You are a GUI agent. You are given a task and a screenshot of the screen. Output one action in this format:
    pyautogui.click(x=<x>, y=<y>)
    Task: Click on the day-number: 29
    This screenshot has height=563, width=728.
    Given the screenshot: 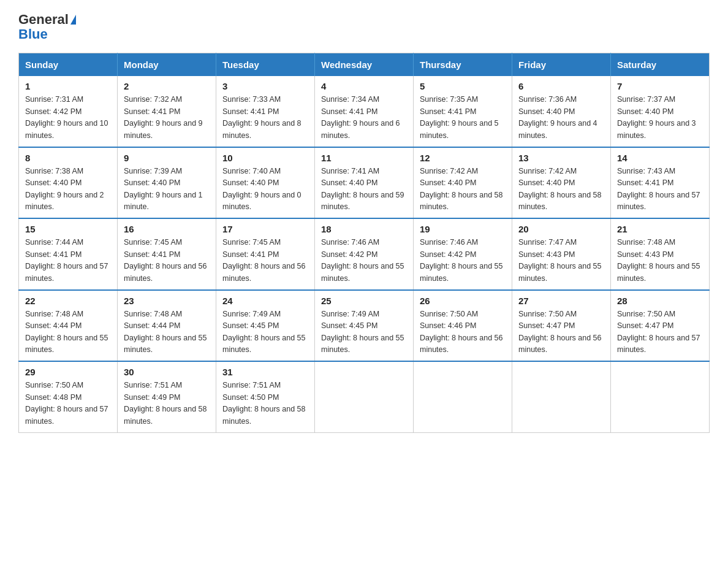 What is the action you would take?
    pyautogui.click(x=68, y=372)
    